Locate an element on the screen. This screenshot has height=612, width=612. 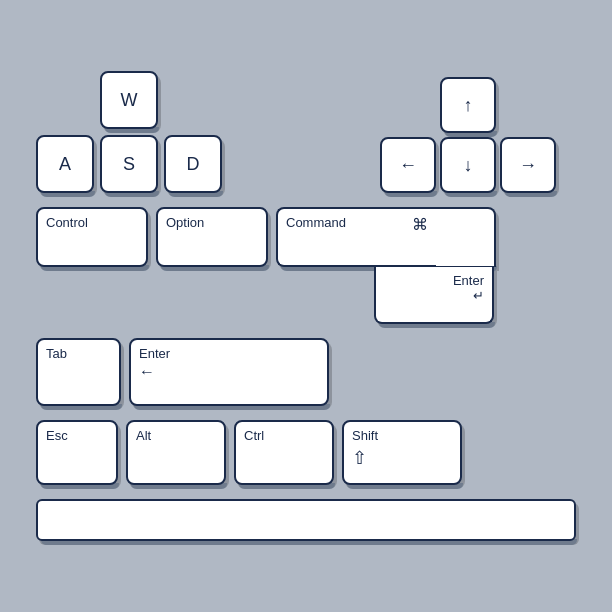
key-space is located at coordinates (306, 520).